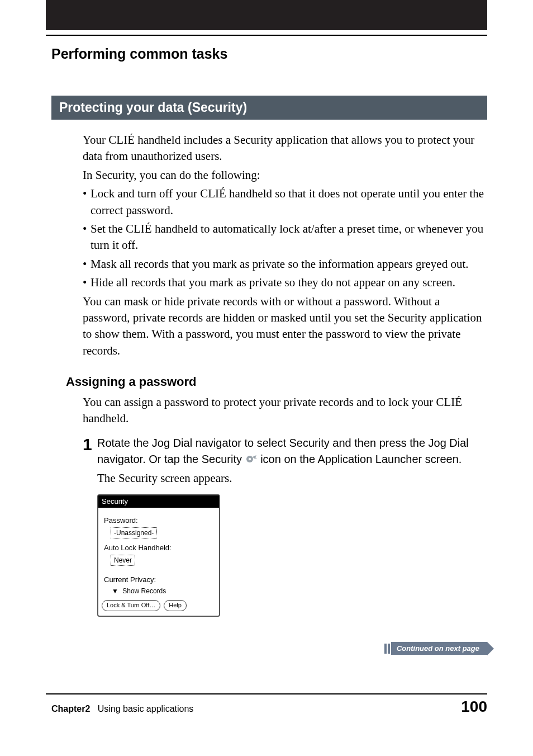  Describe the element at coordinates (285, 149) in the screenshot. I see `intro-paragraph-1: Your CLIÉ handheld includes a Security a…` at that location.